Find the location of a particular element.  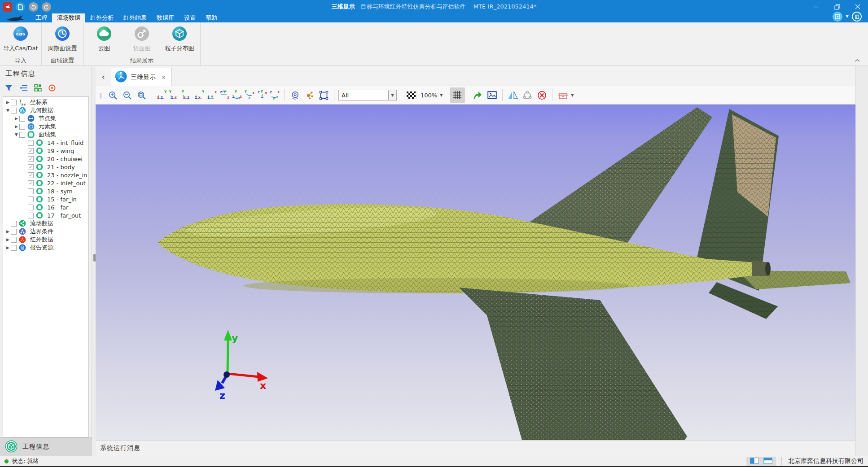

ribbon-button-import-cas-dat: cas导入Cas/Dat is located at coordinates (21, 39).